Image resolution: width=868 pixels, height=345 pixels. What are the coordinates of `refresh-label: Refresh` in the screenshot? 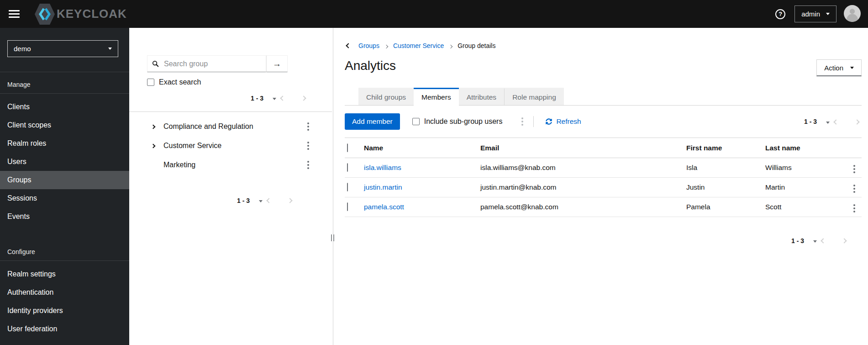 It's located at (568, 122).